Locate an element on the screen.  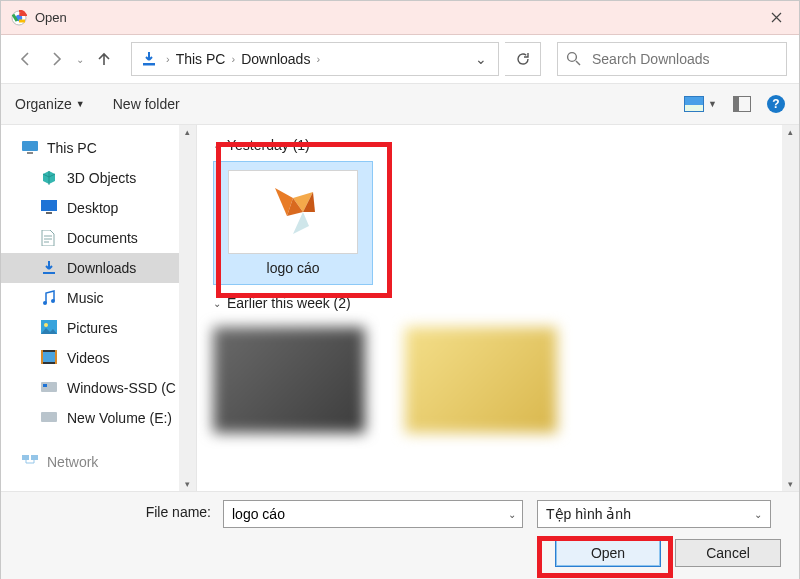
music-icon is located at coordinates (50, 298).